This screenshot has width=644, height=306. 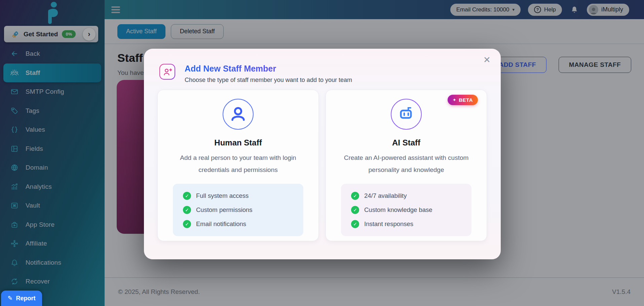 I want to click on human-person-icon, so click(x=238, y=114).